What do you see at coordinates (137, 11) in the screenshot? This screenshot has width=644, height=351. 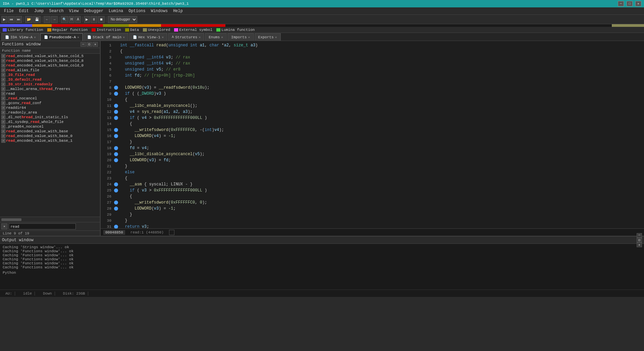 I see `menu-options: Options` at bounding box center [137, 11].